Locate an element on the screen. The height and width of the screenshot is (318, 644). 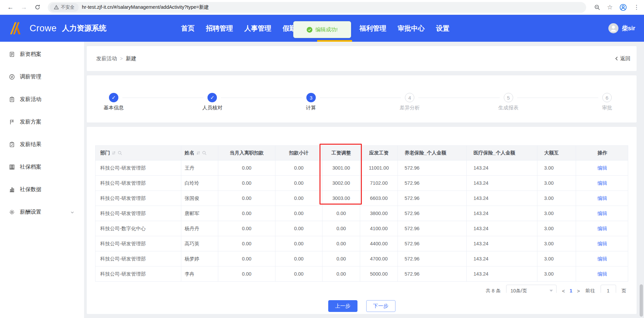
sidebar-item-payroll-plan: 发薪方案 is located at coordinates (42, 122).